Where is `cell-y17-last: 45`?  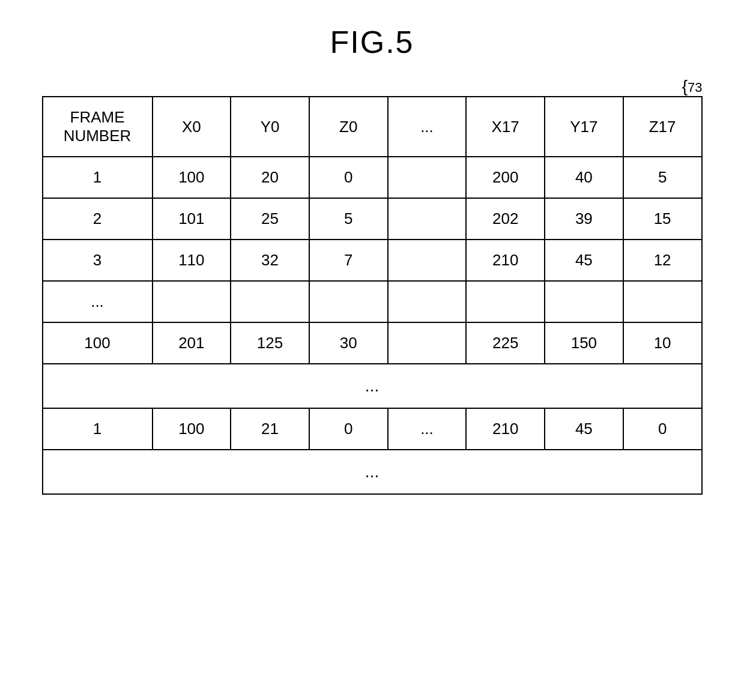
cell-y17-last: 45 is located at coordinates (584, 429).